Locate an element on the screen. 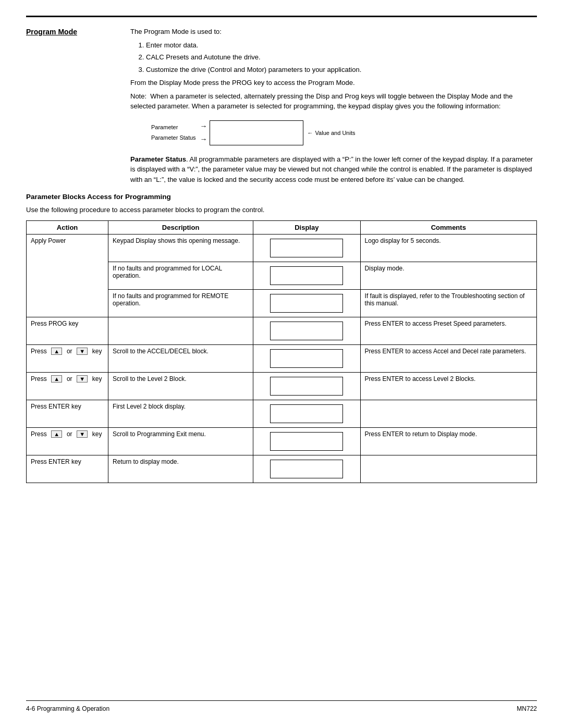 This screenshot has width=563, height=728. action-press-prog: Press PROG key is located at coordinates (68, 330).